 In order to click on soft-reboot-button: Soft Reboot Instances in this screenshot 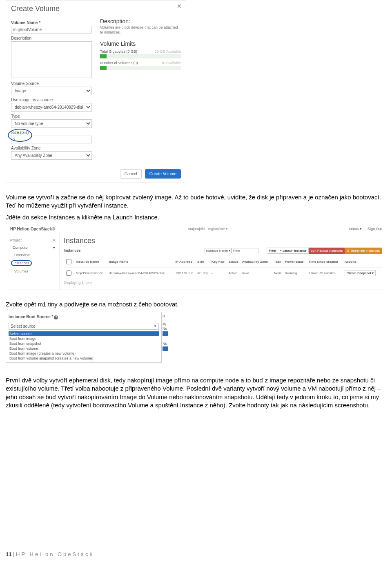, I will do `click(327, 251)`.